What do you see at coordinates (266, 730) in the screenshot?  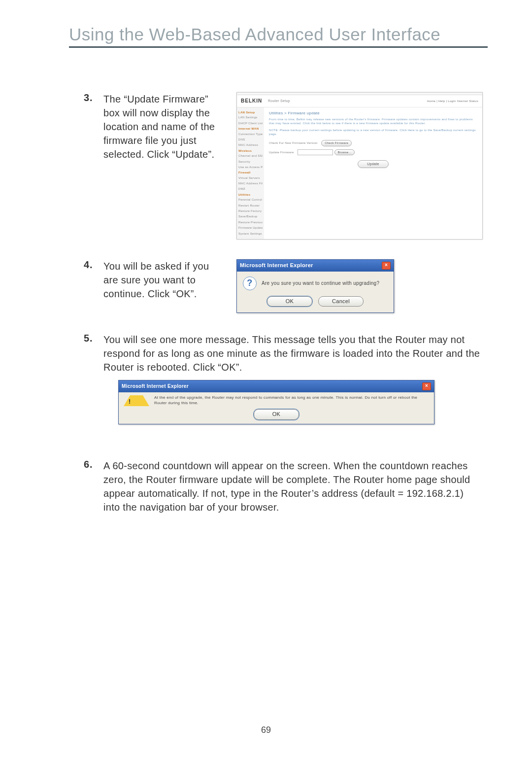 I see `page-number: 69` at bounding box center [266, 730].